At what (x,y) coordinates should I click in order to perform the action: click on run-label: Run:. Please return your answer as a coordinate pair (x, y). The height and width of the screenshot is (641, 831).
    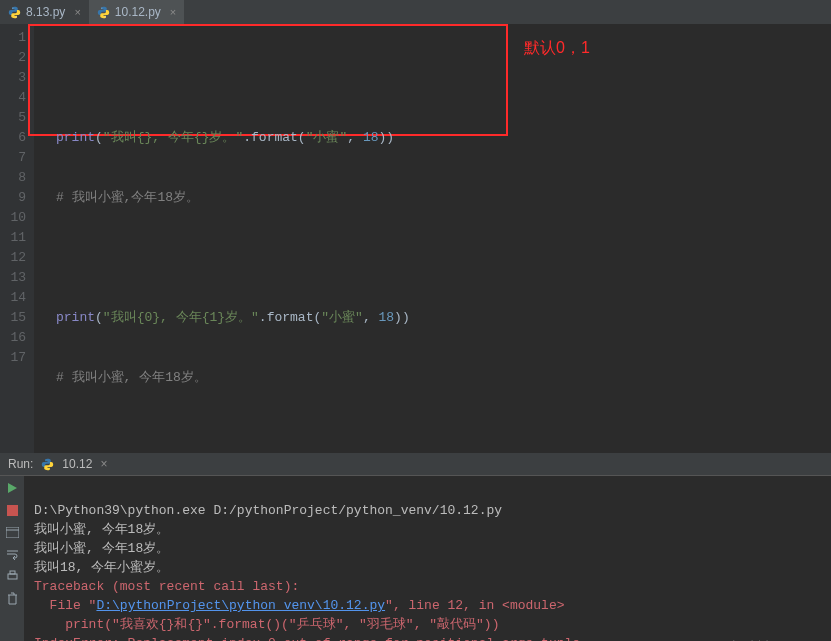
    Looking at the image, I should click on (20, 464).